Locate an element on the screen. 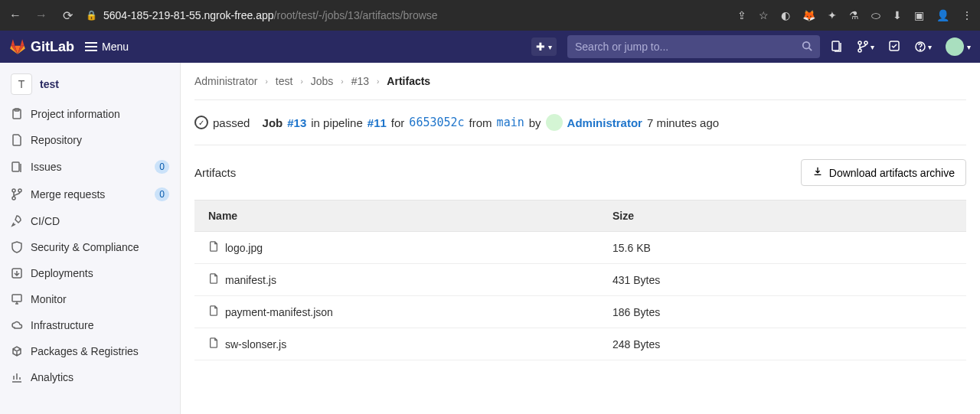  user-menu: ▾ is located at coordinates (959, 47).